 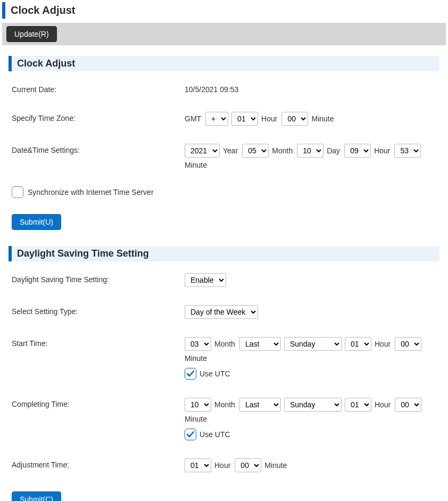 What do you see at coordinates (98, 403) in the screenshot?
I see `complete-time-label: Completing Time:` at bounding box center [98, 403].